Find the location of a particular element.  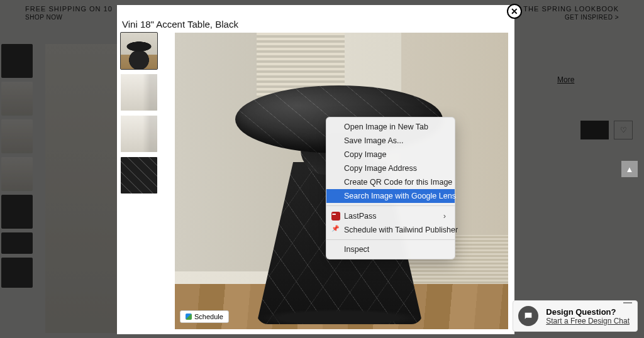

ctx-label: Search Image with Google Lens is located at coordinates (400, 196).